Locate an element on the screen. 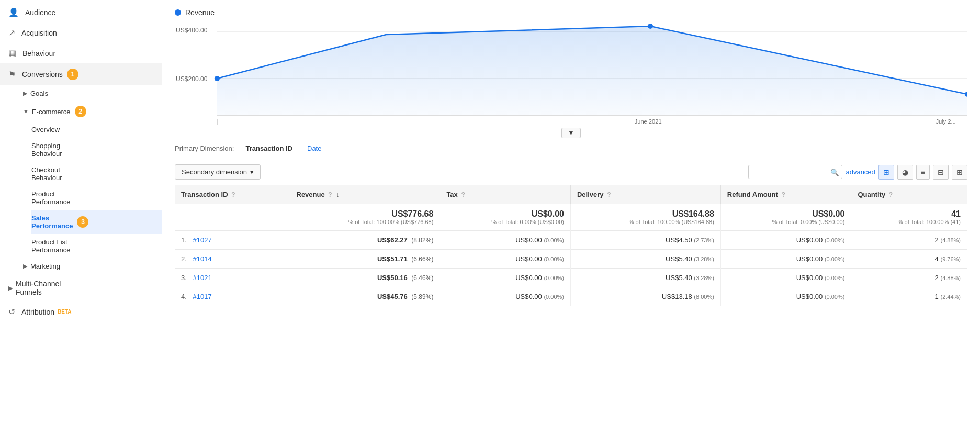 The width and height of the screenshot is (980, 423). cell-quantity: 2 (4.88%) is located at coordinates (909, 240).